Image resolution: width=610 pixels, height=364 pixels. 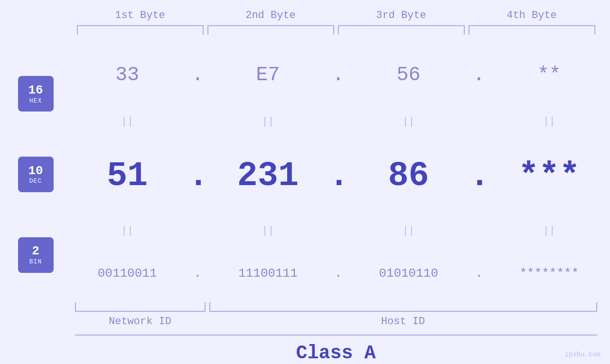 I want to click on byte-headers: 1st Byte 2nd Byte 3rd Byte 4th Byte, so click(x=336, y=15).